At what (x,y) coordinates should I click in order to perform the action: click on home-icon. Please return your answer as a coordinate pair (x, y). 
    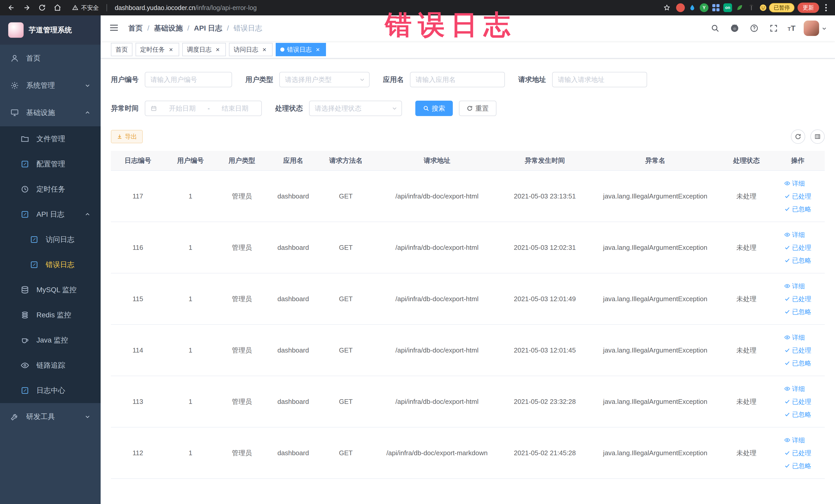
    Looking at the image, I should click on (58, 8).